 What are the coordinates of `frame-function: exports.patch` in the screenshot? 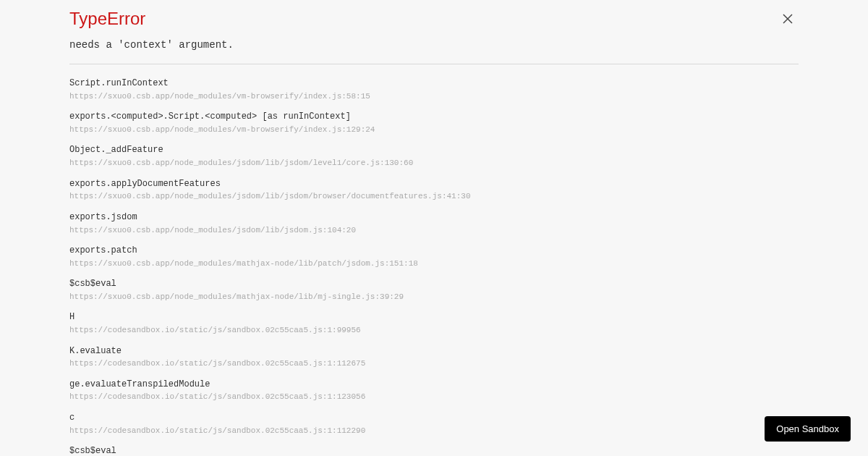 It's located at (434, 250).